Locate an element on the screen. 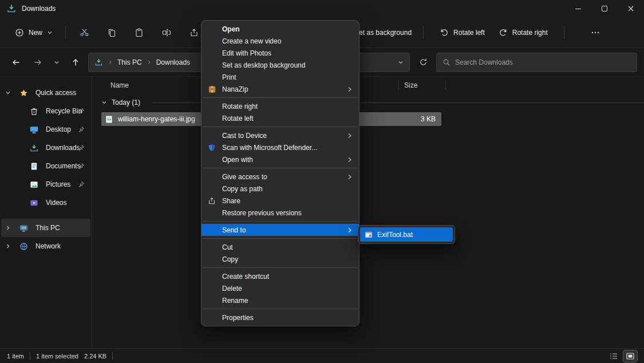 Image resolution: width=644 pixels, height=363 pixels. menu-label: Properties is located at coordinates (238, 318).